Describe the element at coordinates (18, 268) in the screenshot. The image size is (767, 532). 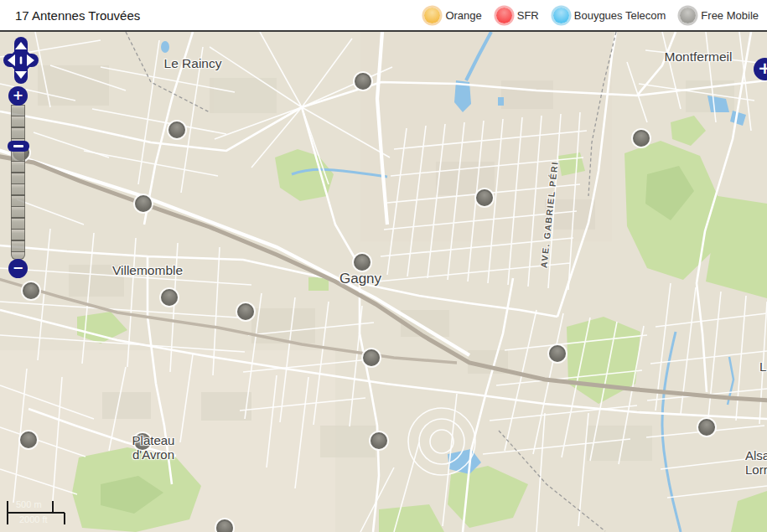
I see `zoom-out-button: −` at that location.